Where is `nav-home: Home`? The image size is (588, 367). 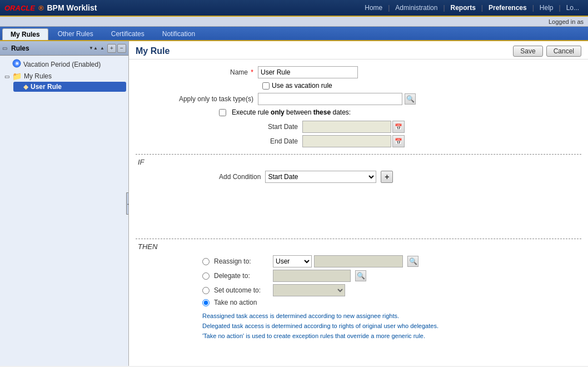
nav-home: Home is located at coordinates (373, 8).